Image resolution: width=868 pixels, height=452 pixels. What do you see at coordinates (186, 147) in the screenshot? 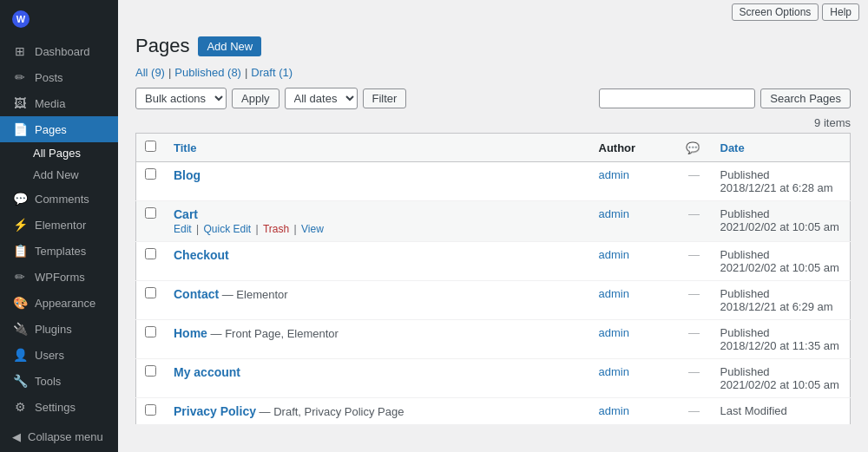
I see `title-sort-link: Title` at bounding box center [186, 147].